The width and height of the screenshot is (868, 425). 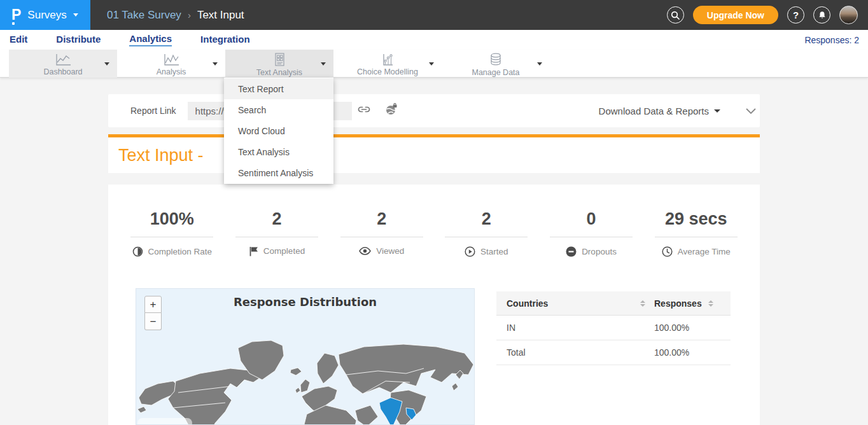 What do you see at coordinates (17, 15) in the screenshot?
I see `questionpro-logo-icon: P` at bounding box center [17, 15].